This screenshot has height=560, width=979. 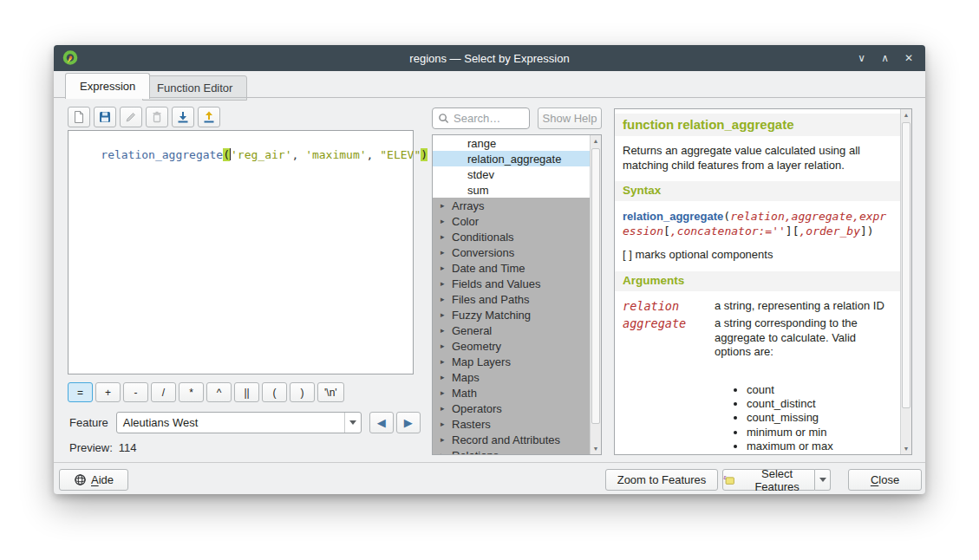 I want to click on function-list-item: ▸Rasters, so click(x=512, y=424).